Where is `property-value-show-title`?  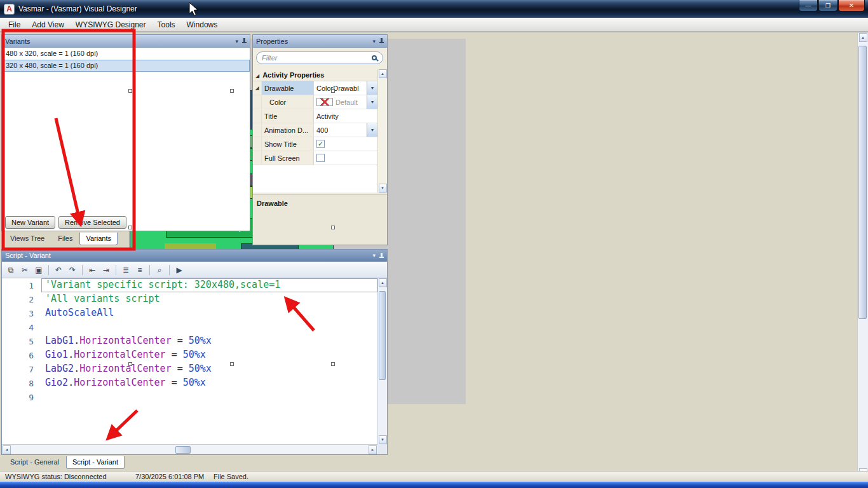 property-value-show-title is located at coordinates (346, 144).